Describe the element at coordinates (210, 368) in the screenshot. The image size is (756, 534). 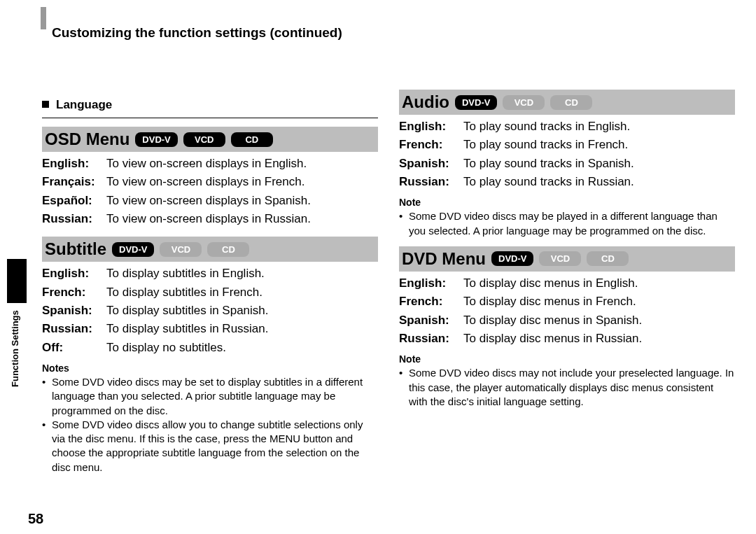
I see `notes-heading: Notes` at that location.